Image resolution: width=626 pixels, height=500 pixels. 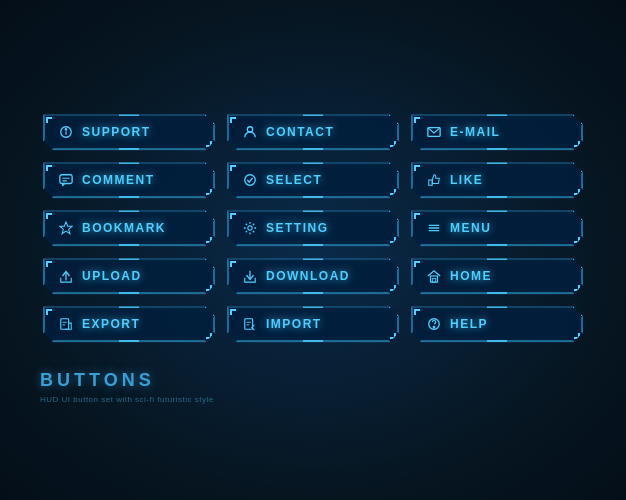 What do you see at coordinates (470, 228) in the screenshot?
I see `menu-label: MENU` at bounding box center [470, 228].